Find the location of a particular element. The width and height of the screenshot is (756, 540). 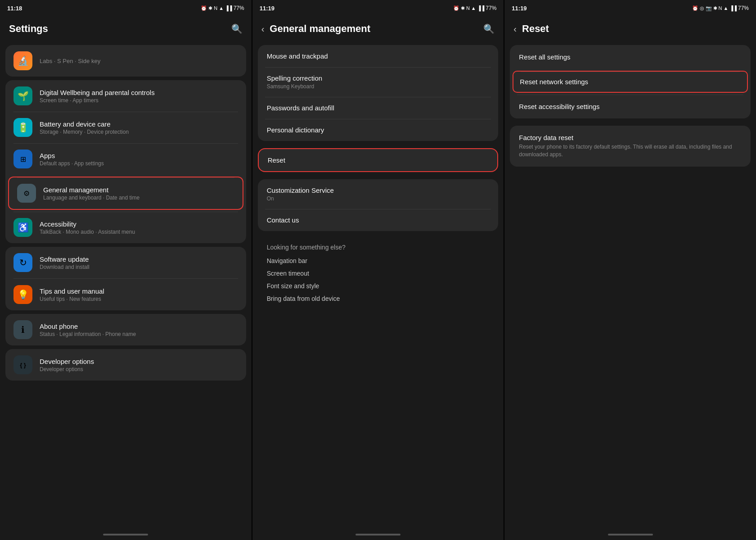

sidebar-item-apps: ⊞ Apps Default apps · App settings is located at coordinates (126, 159).